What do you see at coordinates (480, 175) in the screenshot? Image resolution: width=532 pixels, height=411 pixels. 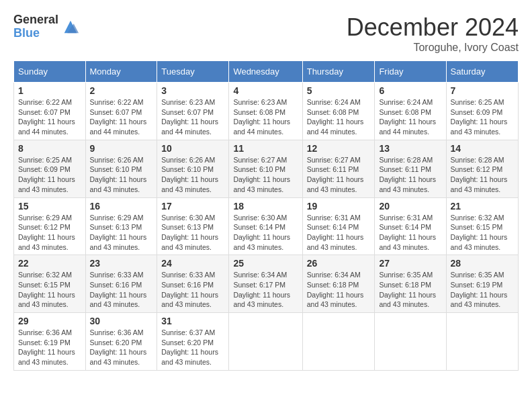 I see `day-info: Sunrise: 6:28 AMSunset: 6:12 PMDaylight:…` at bounding box center [480, 175].